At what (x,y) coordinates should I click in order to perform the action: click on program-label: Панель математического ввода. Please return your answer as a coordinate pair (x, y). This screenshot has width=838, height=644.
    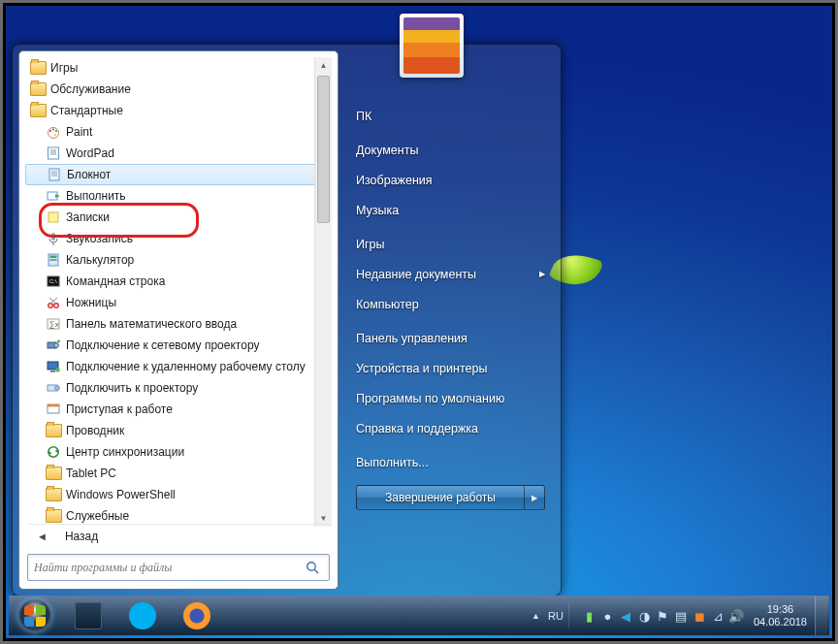
    Looking at the image, I should click on (151, 324).